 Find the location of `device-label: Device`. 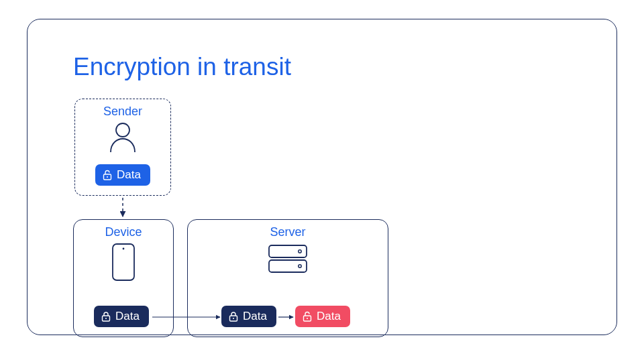

device-label: Device is located at coordinates (123, 232).